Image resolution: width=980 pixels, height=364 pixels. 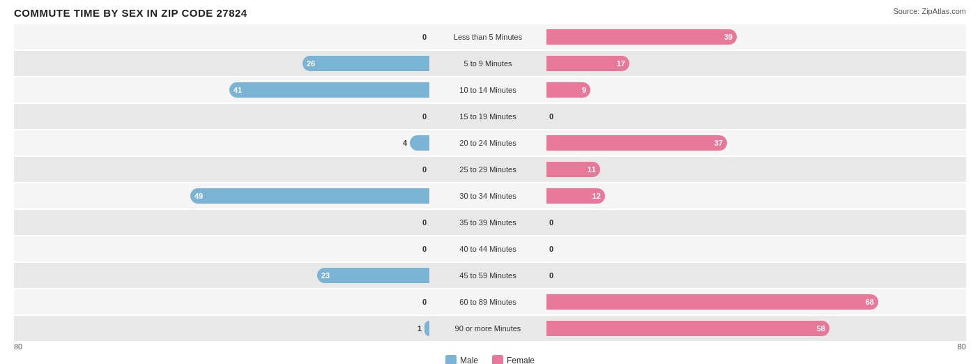 What do you see at coordinates (223, 275) in the screenshot?
I see `left-section: 23` at bounding box center [223, 275].